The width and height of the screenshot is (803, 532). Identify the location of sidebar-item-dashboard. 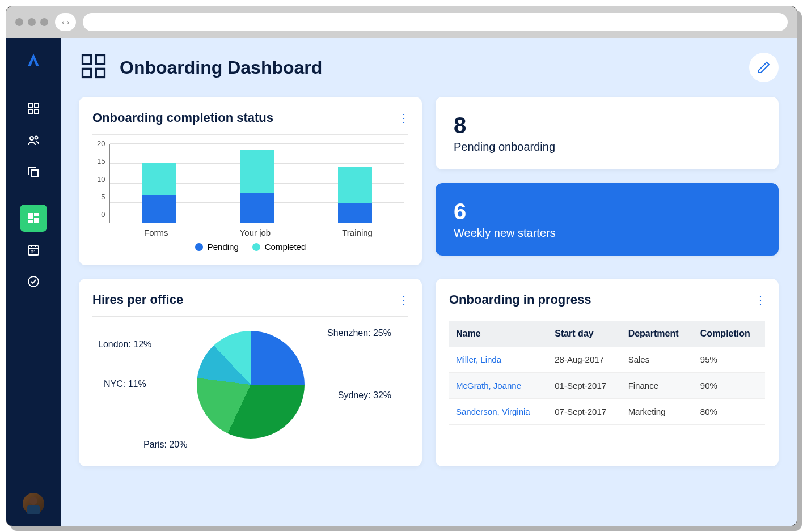
(33, 109).